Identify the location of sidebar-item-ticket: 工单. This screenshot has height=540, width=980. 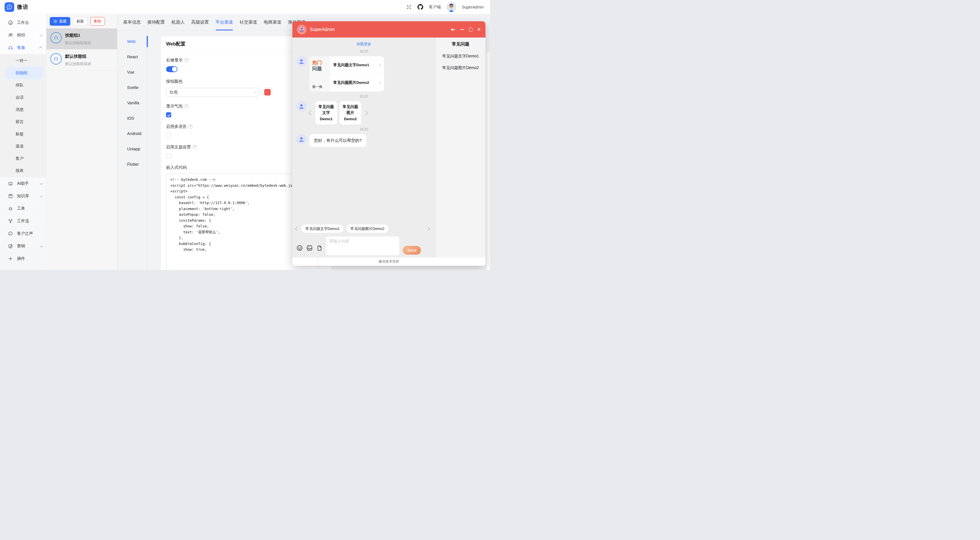
(23, 208).